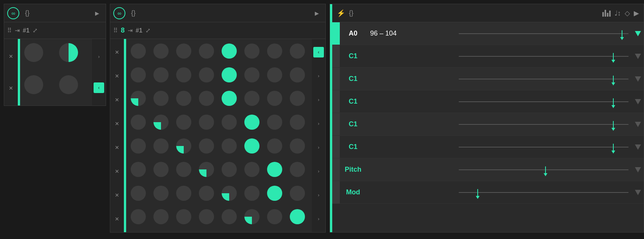 This screenshot has width=644, height=239. I want to click on panel3-play-icon: ▶, so click(636, 13).